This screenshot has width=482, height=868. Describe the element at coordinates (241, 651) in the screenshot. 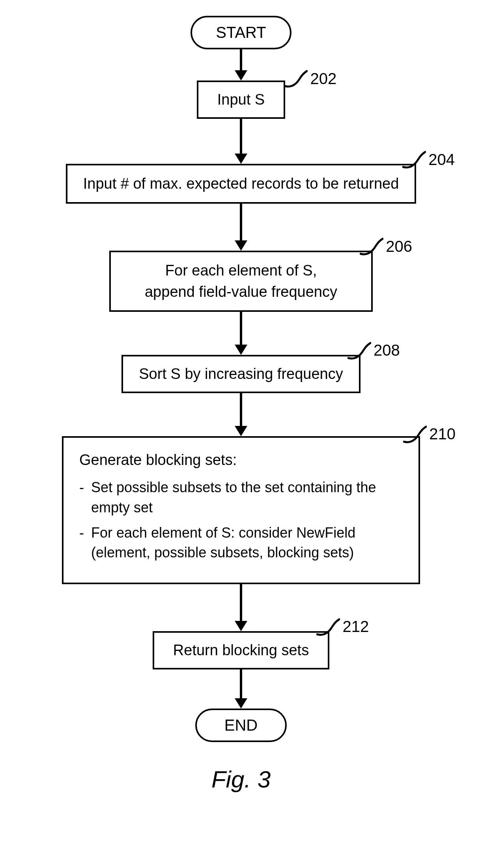

I see `node-return-blocking-sets-label: Return blocking sets` at that location.